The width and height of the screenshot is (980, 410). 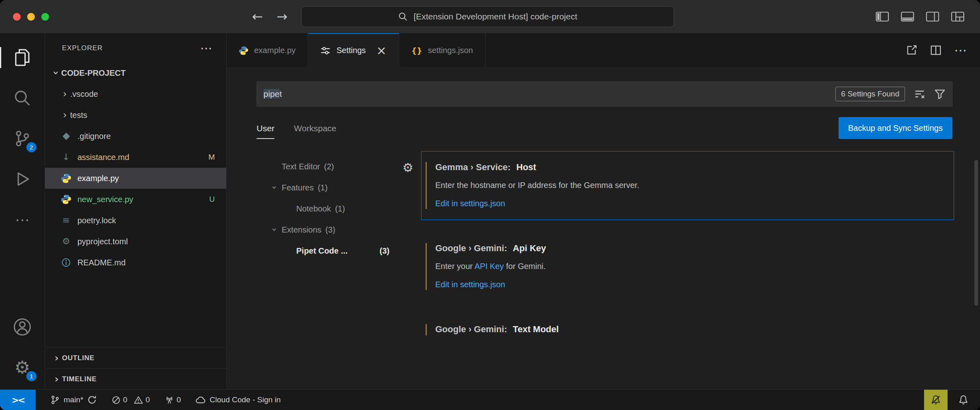 I want to click on setting-description: Enter your API Key for Gemini., so click(x=688, y=267).